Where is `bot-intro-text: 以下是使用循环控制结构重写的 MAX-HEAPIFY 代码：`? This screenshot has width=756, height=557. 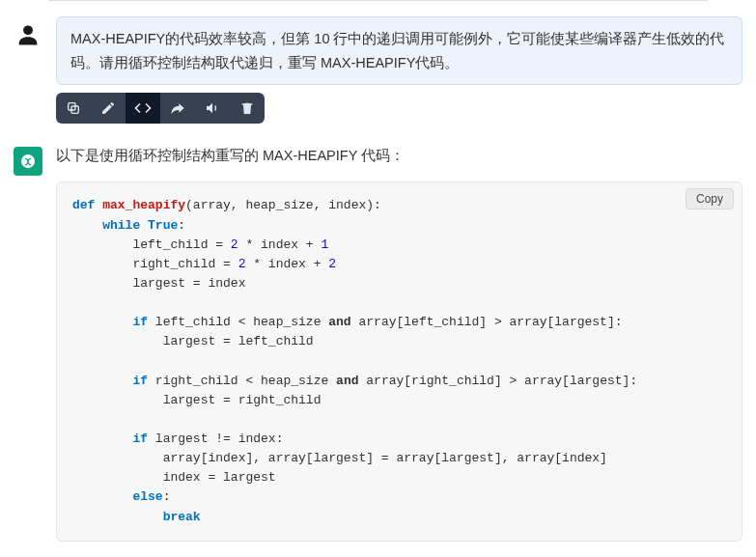
bot-intro-text: 以下是使用循环控制结构重写的 MAX-HEAPIFY 代码： is located at coordinates (400, 155).